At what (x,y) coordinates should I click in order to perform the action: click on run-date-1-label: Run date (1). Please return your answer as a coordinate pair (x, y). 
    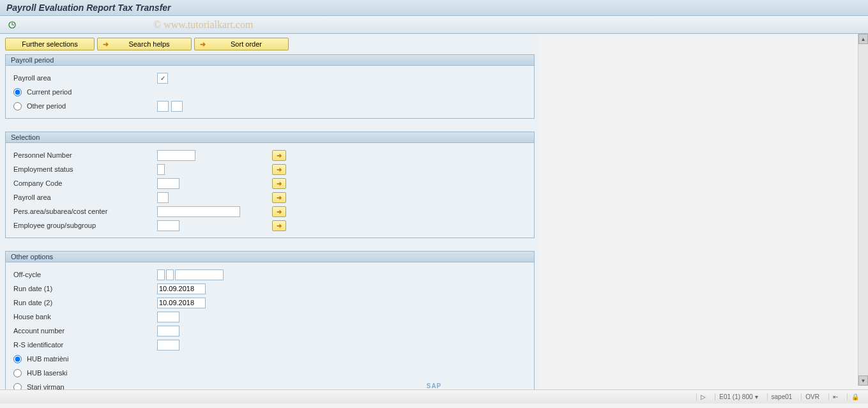
    Looking at the image, I should click on (86, 289).